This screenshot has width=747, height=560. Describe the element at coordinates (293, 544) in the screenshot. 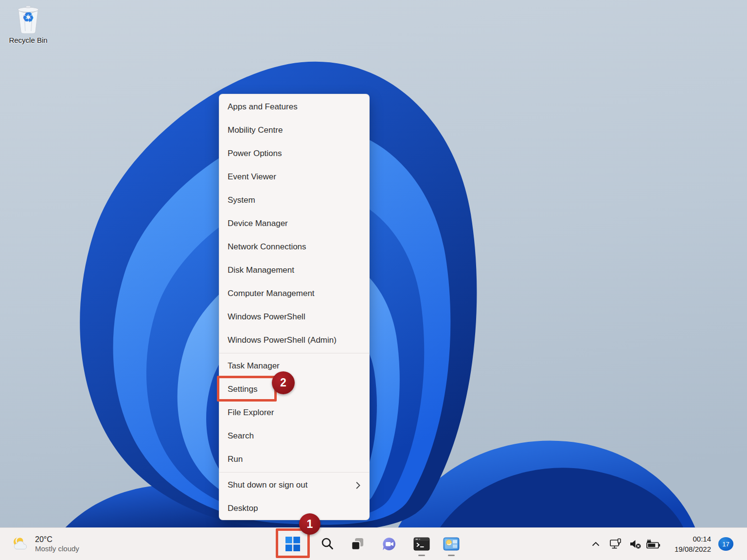

I see `windows-logo-icon` at that location.